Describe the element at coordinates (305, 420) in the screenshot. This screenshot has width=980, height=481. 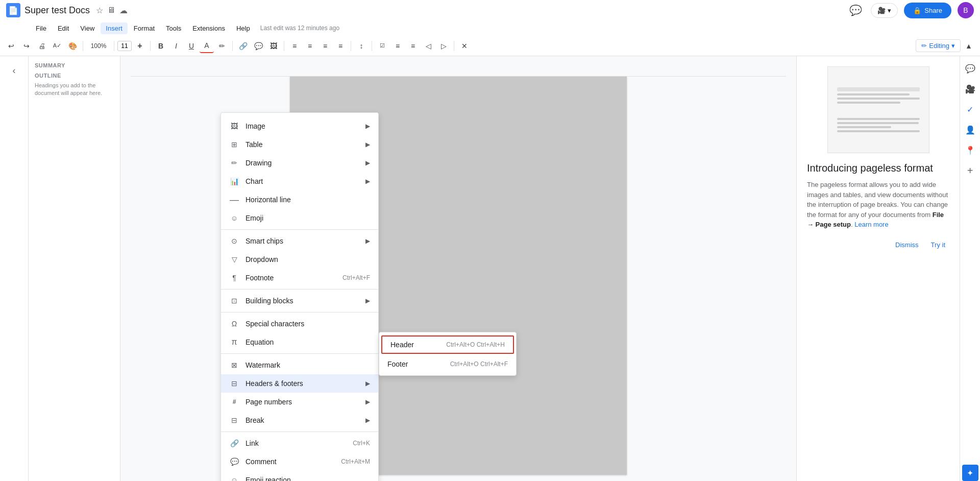
I see `break-menu-label: Break` at that location.